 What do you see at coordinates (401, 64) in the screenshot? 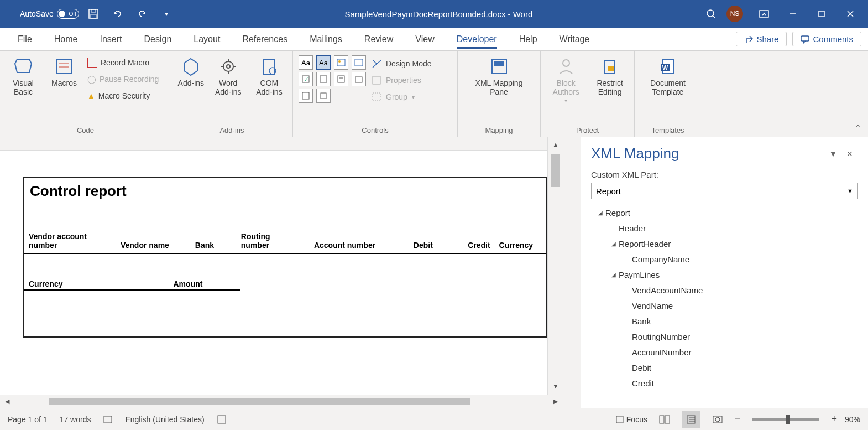
I see `design-mode-button: Design Mode` at bounding box center [401, 64].